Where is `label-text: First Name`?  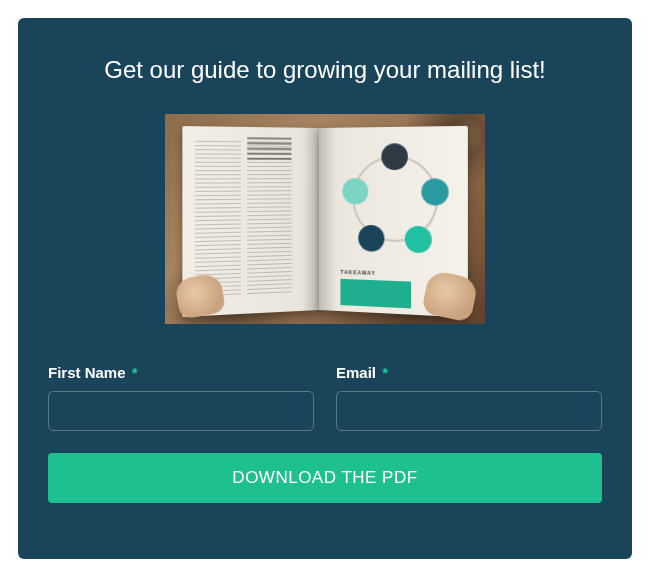
label-text: First Name is located at coordinates (87, 372).